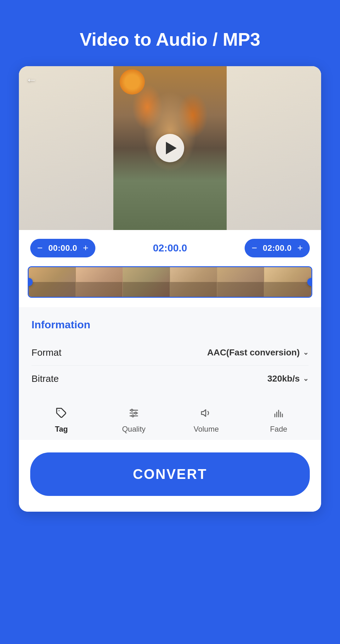 The height and width of the screenshot is (644, 340). Describe the element at coordinates (134, 415) in the screenshot. I see `quality-icon` at that location.